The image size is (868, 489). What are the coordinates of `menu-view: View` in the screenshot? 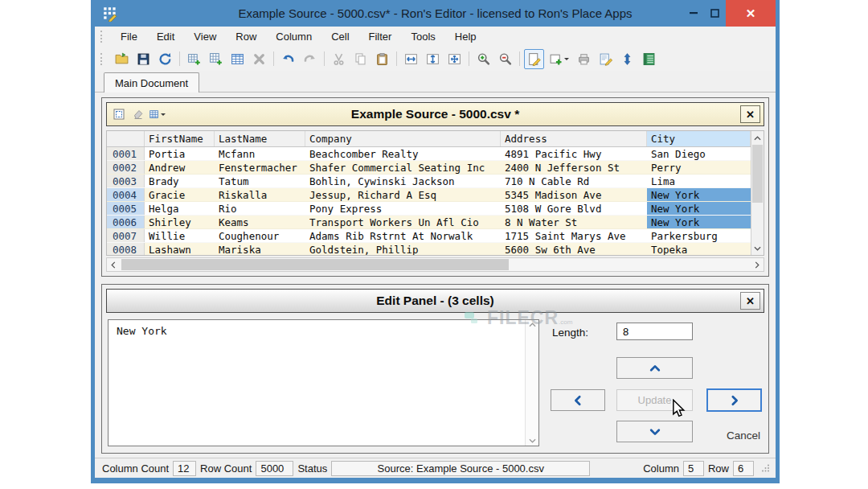 It's located at (205, 37).